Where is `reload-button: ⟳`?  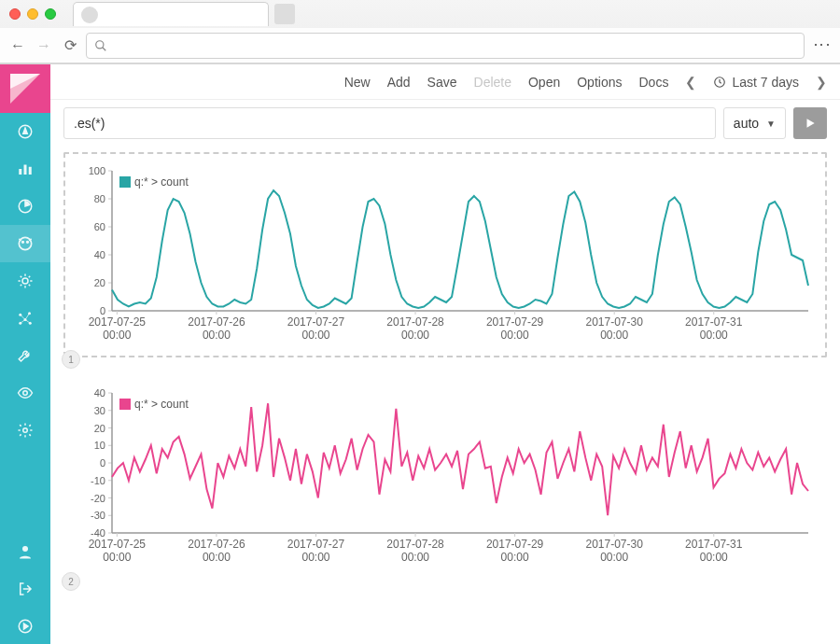
reload-button: ⟳ is located at coordinates (70, 46).